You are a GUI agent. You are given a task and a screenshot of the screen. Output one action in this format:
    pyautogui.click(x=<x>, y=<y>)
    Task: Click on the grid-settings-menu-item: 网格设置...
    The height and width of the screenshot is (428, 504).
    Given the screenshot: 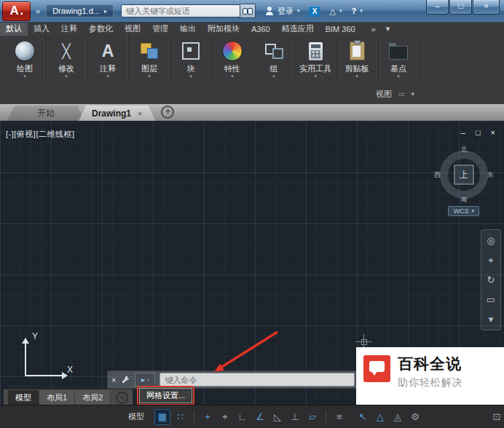 What is the action you would take?
    pyautogui.click(x=166, y=396)
    